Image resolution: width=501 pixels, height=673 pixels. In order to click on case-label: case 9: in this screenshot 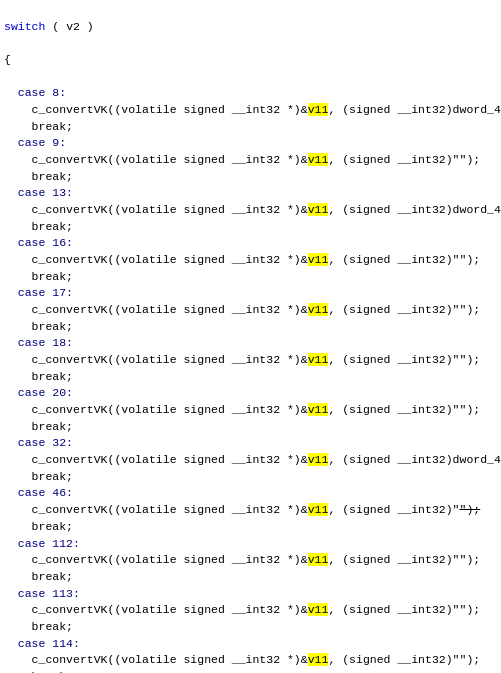, I will do `click(250, 144)`.